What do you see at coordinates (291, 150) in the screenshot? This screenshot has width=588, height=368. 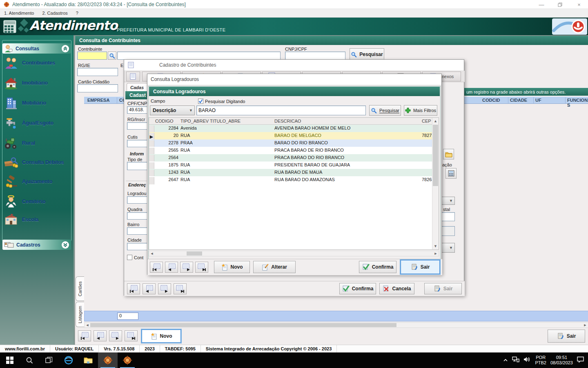 I see `logradouro-row-2565: 2565RUAPRACA BARAO DE RIO BRANCO` at bounding box center [291, 150].